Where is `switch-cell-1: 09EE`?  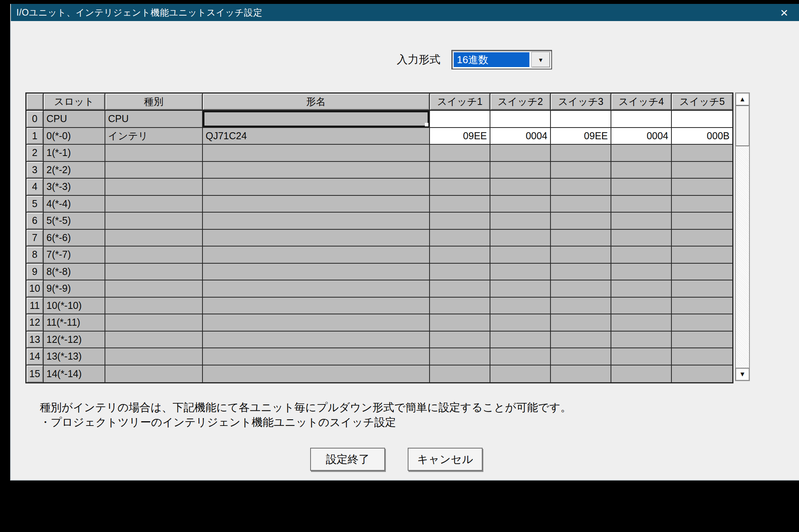
switch-cell-1: 09EE is located at coordinates (460, 137).